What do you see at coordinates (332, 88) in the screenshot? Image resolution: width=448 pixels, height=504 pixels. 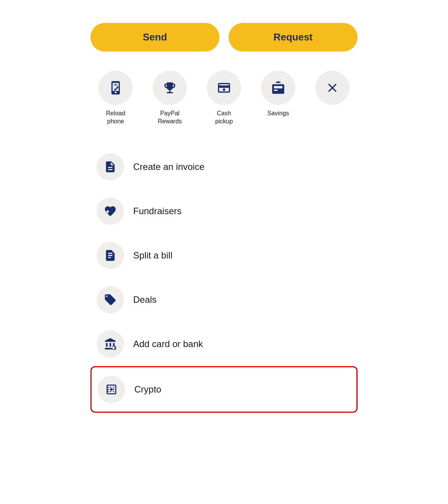 I see `close-circle` at bounding box center [332, 88].